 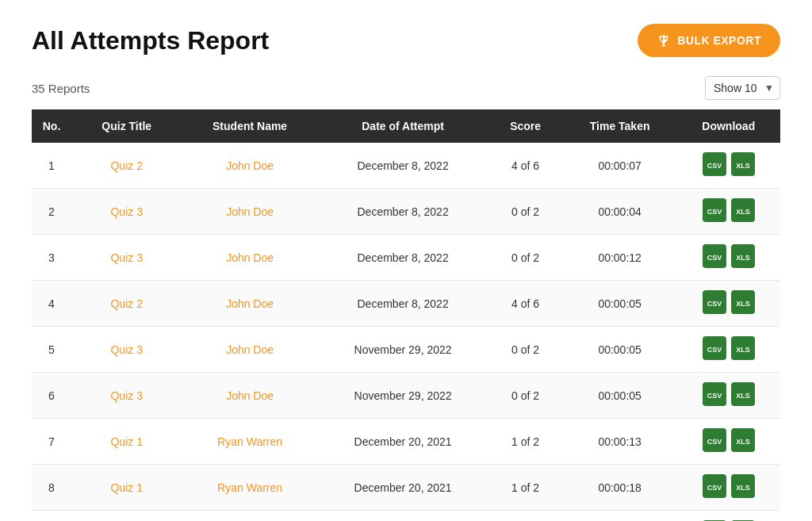 I want to click on cell-no: 7, so click(x=52, y=442).